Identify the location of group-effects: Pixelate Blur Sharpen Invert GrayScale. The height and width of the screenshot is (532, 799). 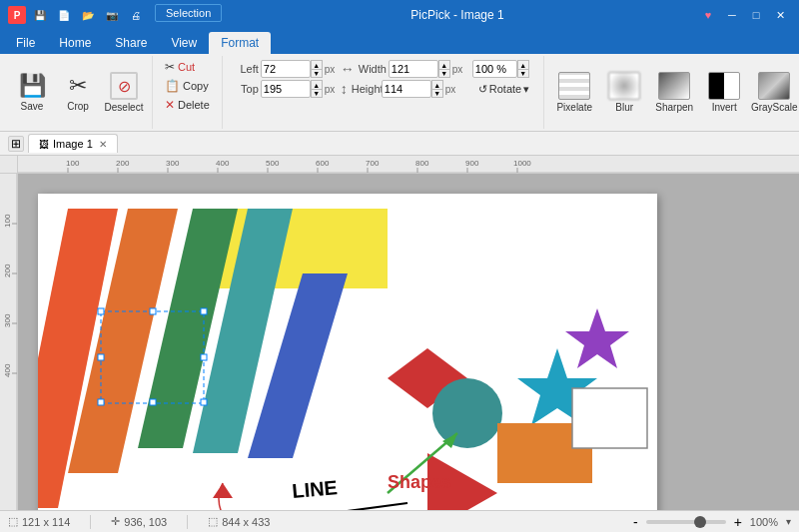
(671, 92).